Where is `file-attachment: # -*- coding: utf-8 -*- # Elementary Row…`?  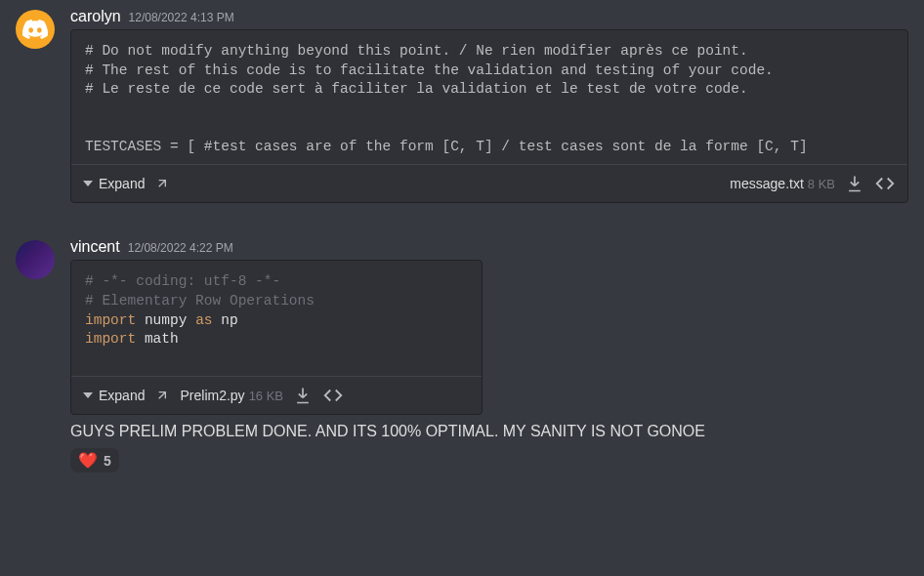 file-attachment: # -*- coding: utf-8 -*- # Elementary Row… is located at coordinates (276, 338).